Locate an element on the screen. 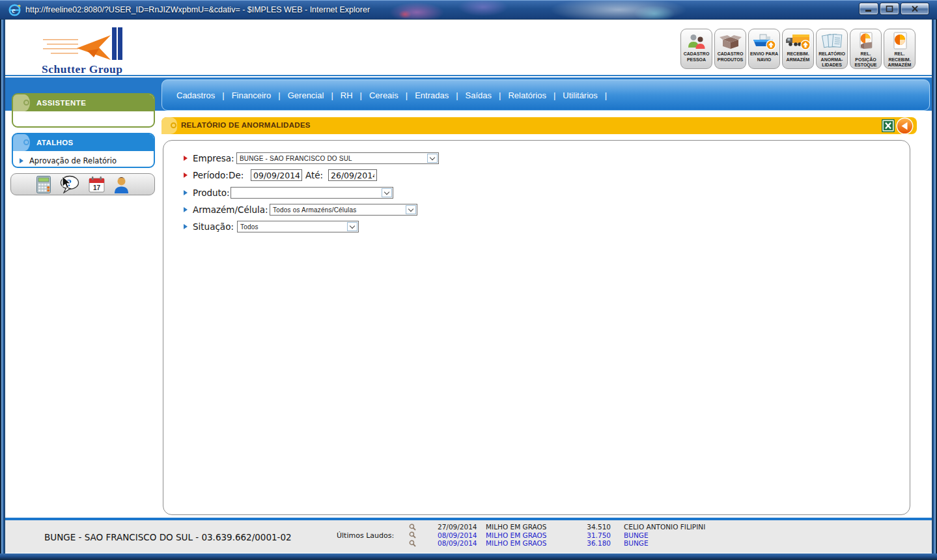 The image size is (937, 560). people-icon is located at coordinates (697, 42).